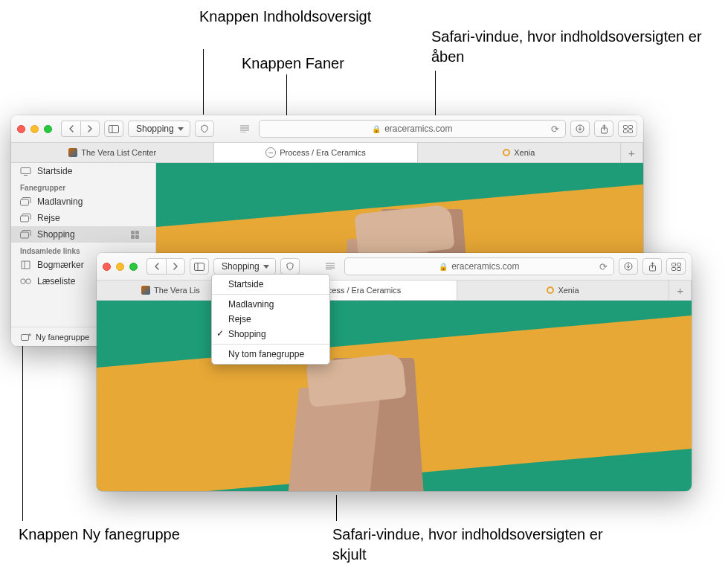  Describe the element at coordinates (113, 153) in the screenshot. I see `tab-vera: The Vera List Center` at that location.